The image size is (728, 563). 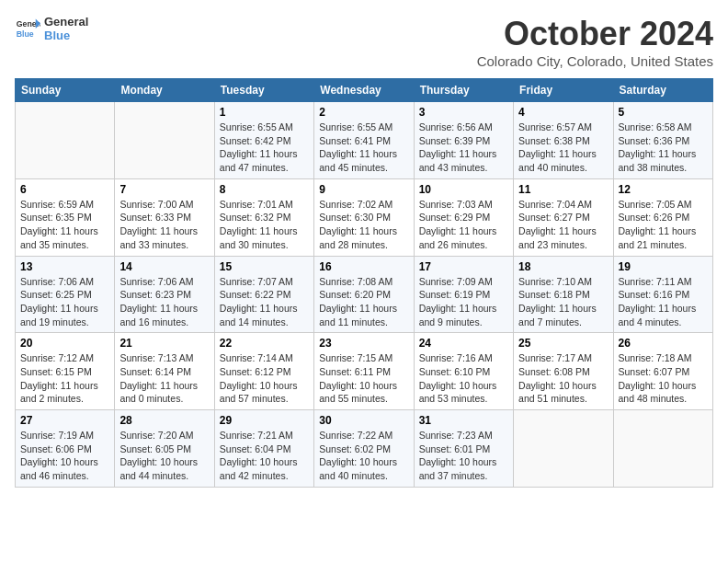 What do you see at coordinates (364, 420) in the screenshot?
I see `day-number: 30` at bounding box center [364, 420].